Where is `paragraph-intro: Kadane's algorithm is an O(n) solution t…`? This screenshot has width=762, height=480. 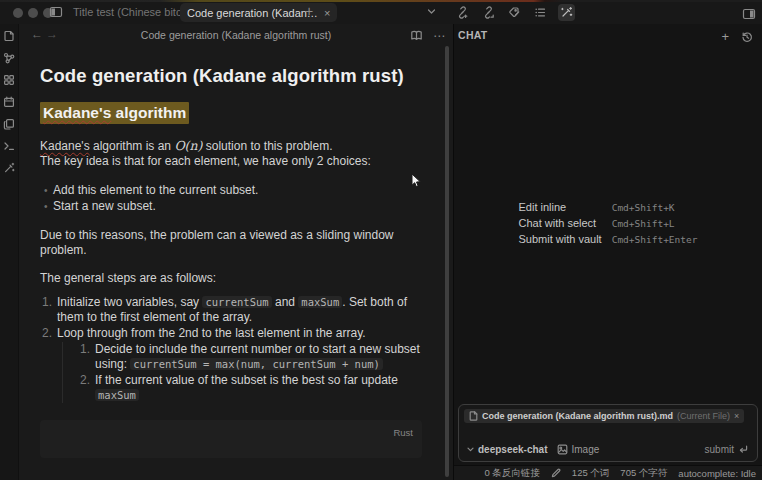
paragraph-intro: Kadane's algorithm is an O(n) solution t… is located at coordinates (231, 154).